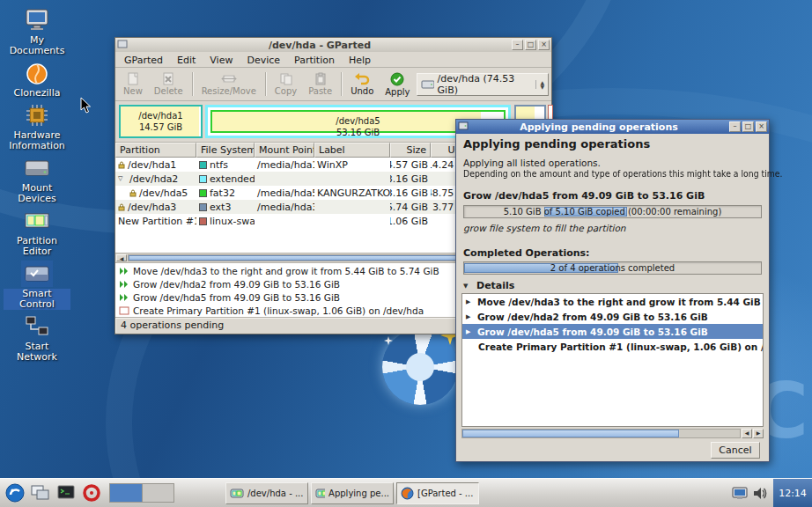  What do you see at coordinates (37, 274) in the screenshot?
I see `smart-drive-icon` at bounding box center [37, 274].